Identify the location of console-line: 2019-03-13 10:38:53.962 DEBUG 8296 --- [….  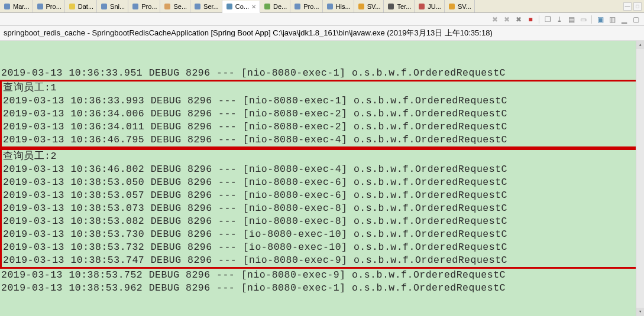
(322, 288).